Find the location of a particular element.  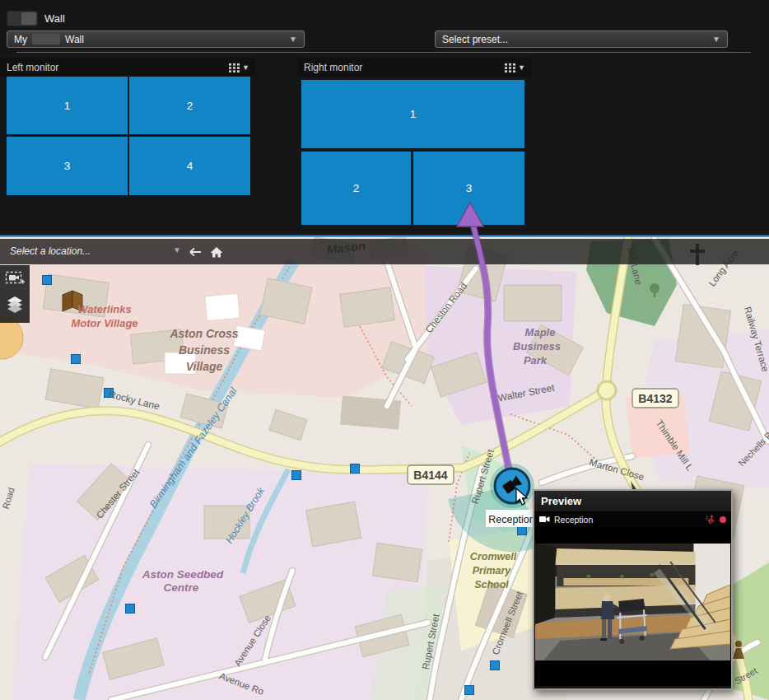

map-label: Village is located at coordinates (204, 366).